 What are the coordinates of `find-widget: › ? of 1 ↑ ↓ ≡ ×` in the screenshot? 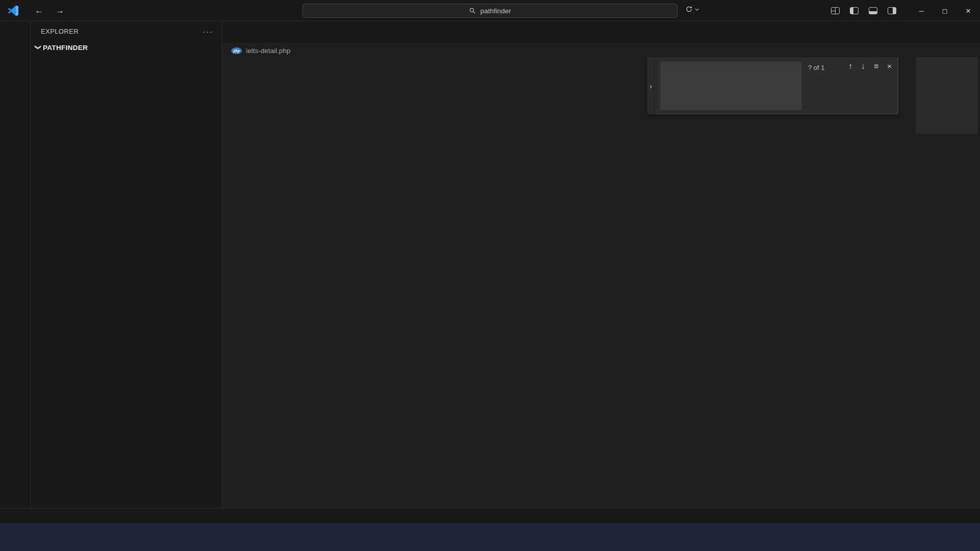 It's located at (773, 86).